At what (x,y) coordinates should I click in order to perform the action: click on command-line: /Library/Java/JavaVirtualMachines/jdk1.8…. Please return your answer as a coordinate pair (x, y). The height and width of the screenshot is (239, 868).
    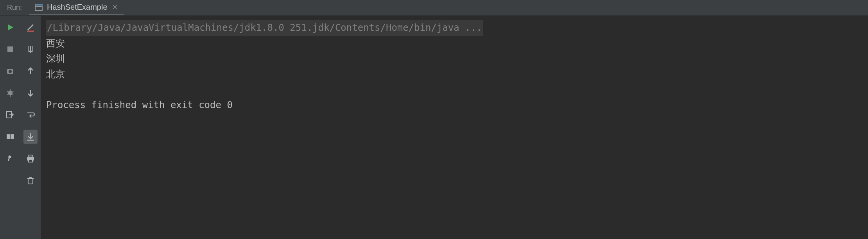
    Looking at the image, I should click on (454, 28).